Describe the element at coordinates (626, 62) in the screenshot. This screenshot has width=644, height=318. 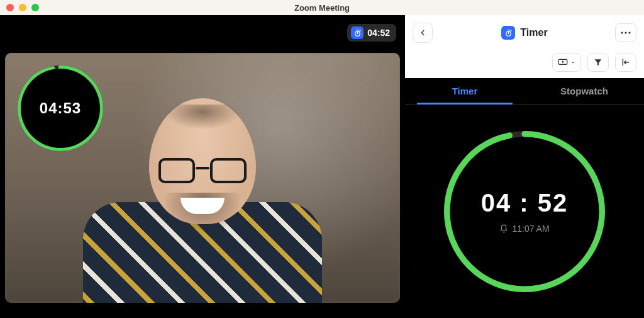
I see `collapse-icon` at that location.